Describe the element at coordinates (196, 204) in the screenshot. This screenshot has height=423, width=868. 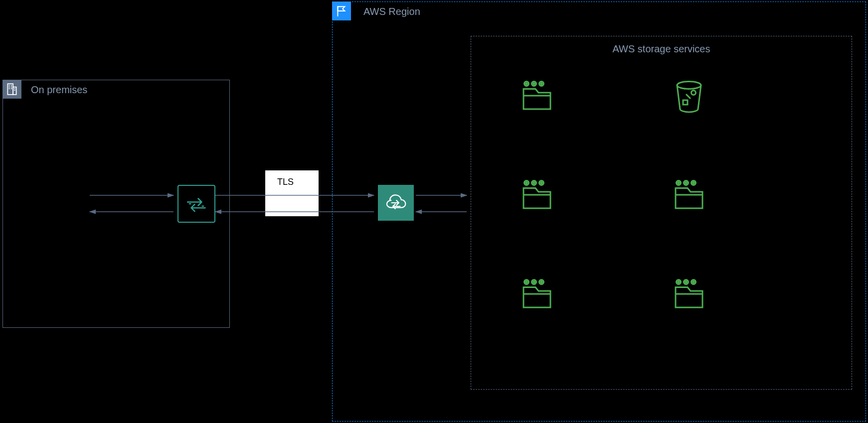
I see `datasync-agent-icon` at that location.